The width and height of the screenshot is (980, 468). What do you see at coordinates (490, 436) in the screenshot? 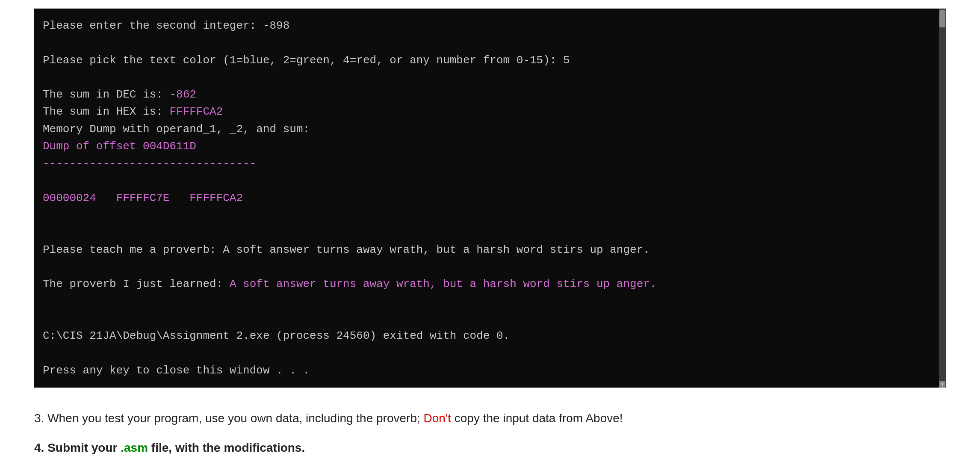
I see `instructions-section: 3. When you test your program, use you o…` at bounding box center [490, 436].